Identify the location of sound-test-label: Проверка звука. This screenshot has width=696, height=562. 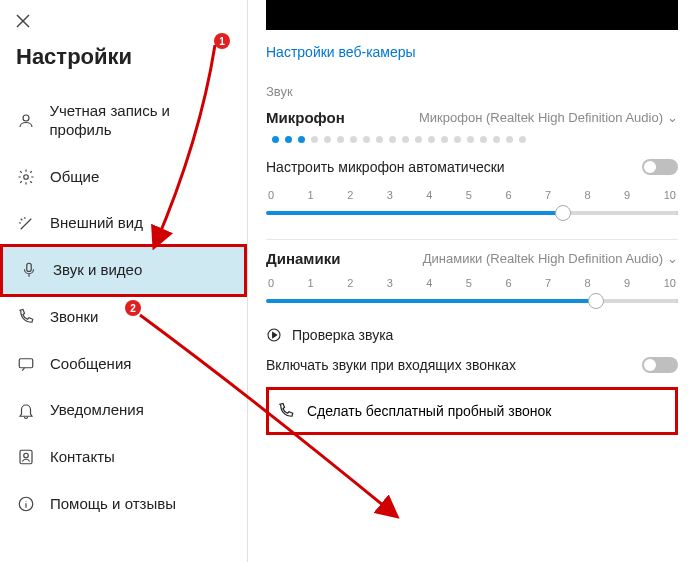
(342, 335).